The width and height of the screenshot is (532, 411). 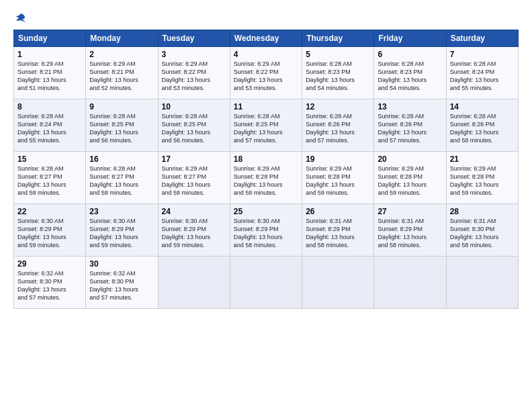 I want to click on day-number: 5, so click(x=338, y=54).